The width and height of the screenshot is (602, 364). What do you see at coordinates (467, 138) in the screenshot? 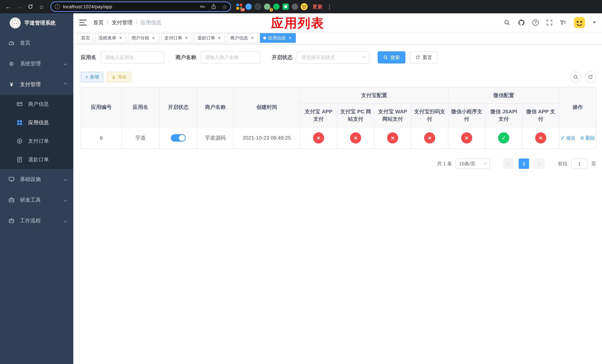
I see `wechat-lite-status-icon: ×` at bounding box center [467, 138].